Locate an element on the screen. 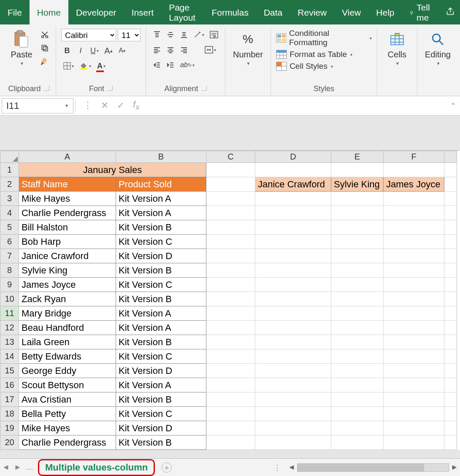 Image resolution: width=460 pixels, height=476 pixels. dots-icon: ⋮ is located at coordinates (88, 105).